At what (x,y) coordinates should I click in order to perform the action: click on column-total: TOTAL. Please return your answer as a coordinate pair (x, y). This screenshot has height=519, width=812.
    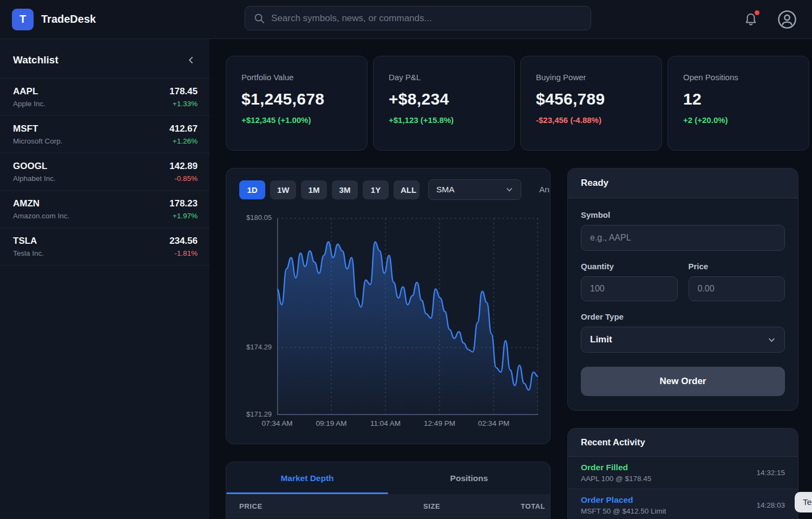
    Looking at the image, I should click on (533, 506).